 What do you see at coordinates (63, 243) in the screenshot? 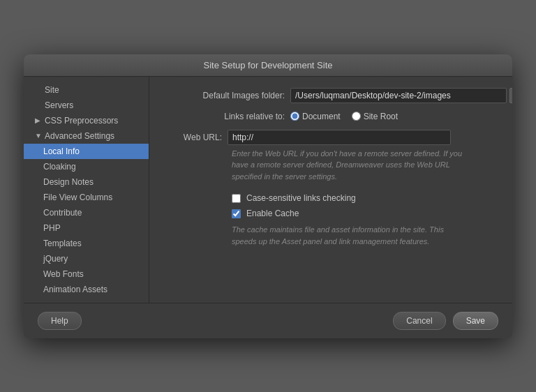
I see `sidebar-item-label: Templates` at bounding box center [63, 243].